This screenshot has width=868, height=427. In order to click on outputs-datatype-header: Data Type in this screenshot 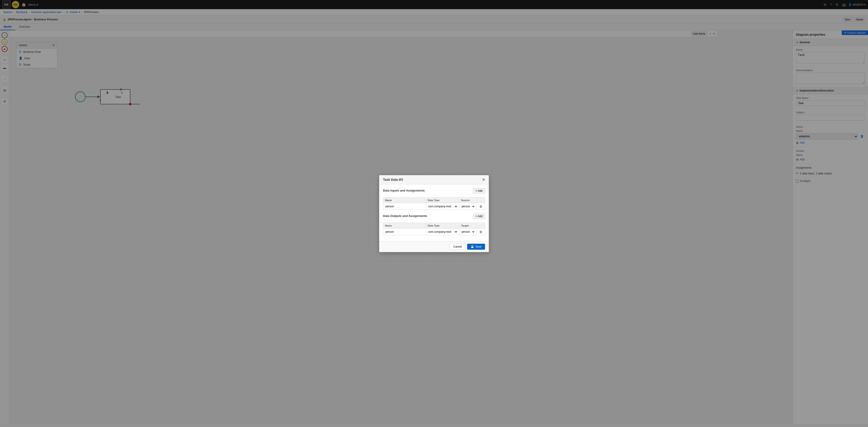, I will do `click(443, 226)`.